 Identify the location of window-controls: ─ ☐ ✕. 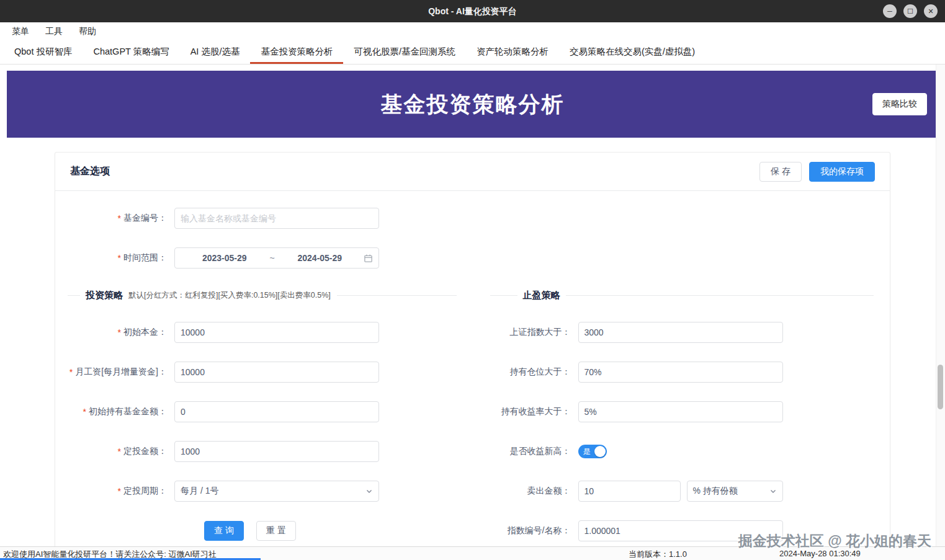
(910, 11).